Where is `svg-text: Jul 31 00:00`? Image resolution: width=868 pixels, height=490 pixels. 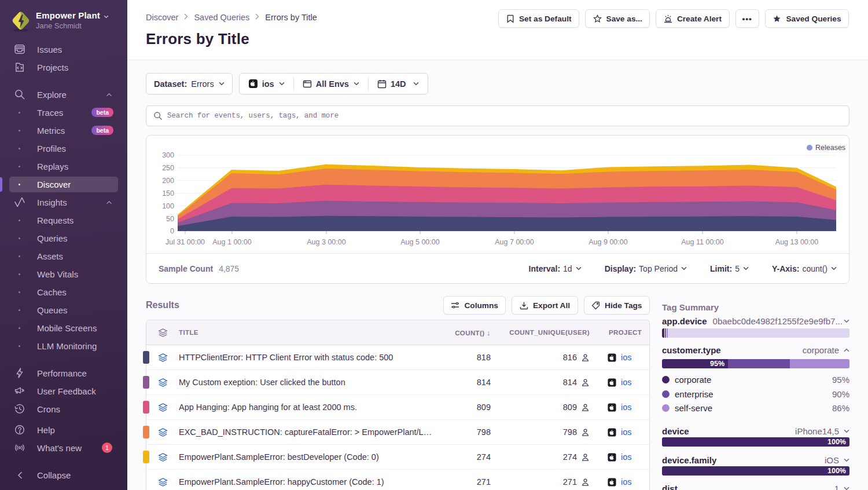
svg-text: Jul 31 00:00 is located at coordinates (185, 242).